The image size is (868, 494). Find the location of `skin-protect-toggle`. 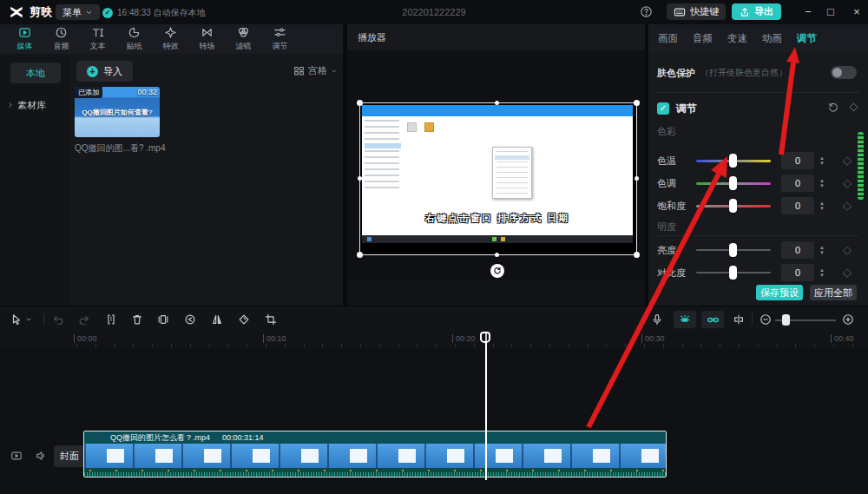

skin-protect-toggle is located at coordinates (844, 73).